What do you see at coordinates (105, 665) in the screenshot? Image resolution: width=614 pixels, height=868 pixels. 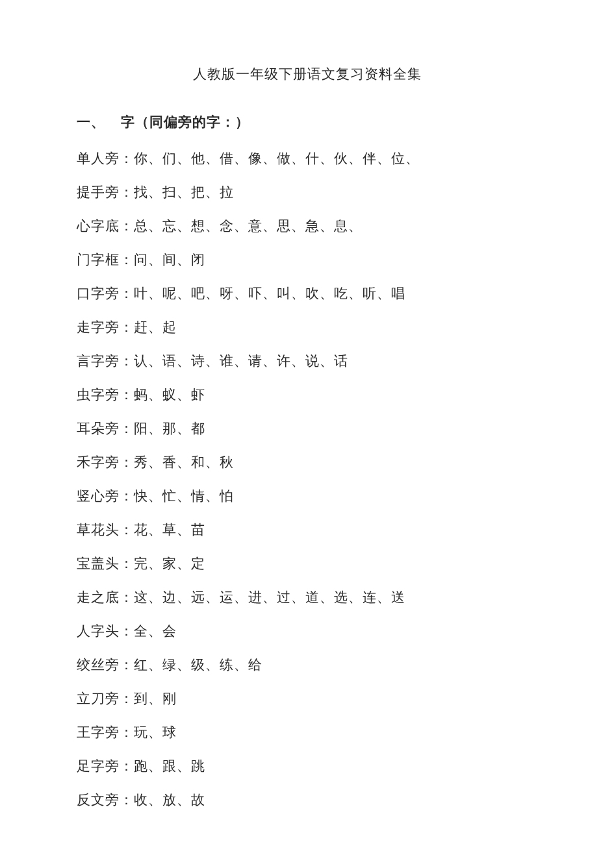 I see `radical-label: 绞丝旁：` at bounding box center [105, 665].